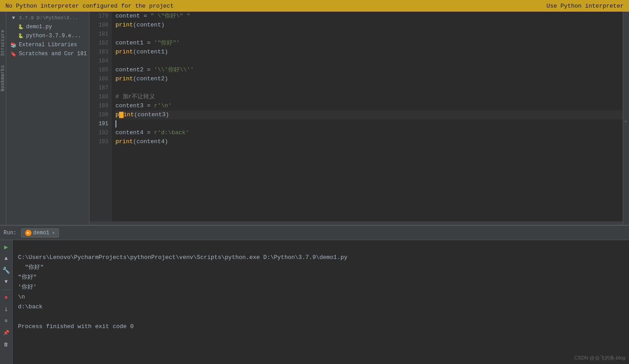 This screenshot has width=629, height=364. What do you see at coordinates (41, 233) in the screenshot?
I see `run-tab-name: demo1` at bounding box center [41, 233].